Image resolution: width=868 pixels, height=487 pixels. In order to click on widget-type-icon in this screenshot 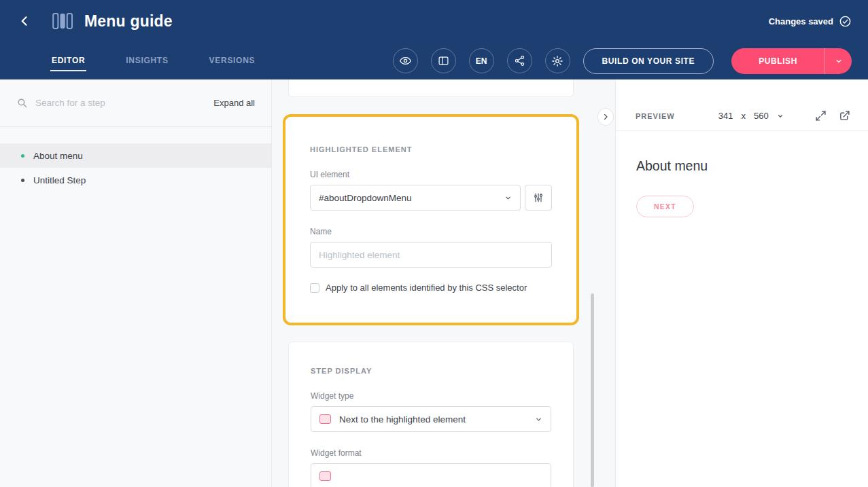, I will do `click(325, 419)`.